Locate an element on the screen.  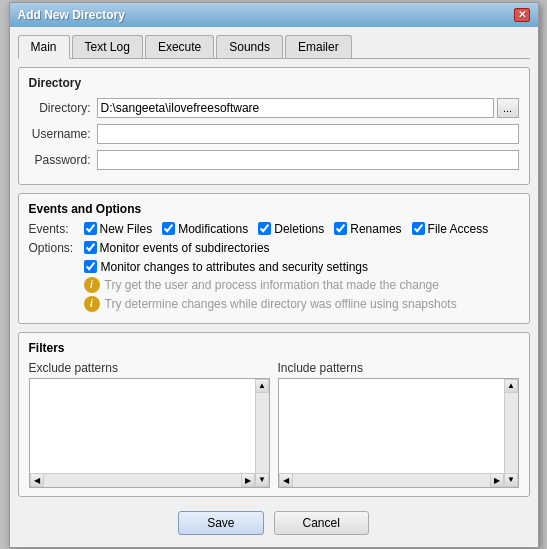
events-row: Events: New Files Modifications Deletion… is located at coordinates (274, 229).